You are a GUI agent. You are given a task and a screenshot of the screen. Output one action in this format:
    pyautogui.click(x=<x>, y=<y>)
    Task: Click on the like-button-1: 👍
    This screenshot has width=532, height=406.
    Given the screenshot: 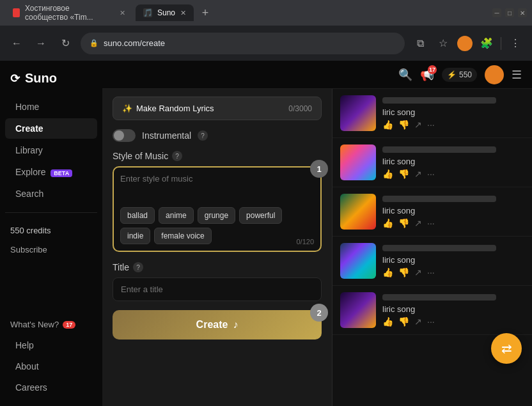 What is the action you would take?
    pyautogui.click(x=387, y=125)
    